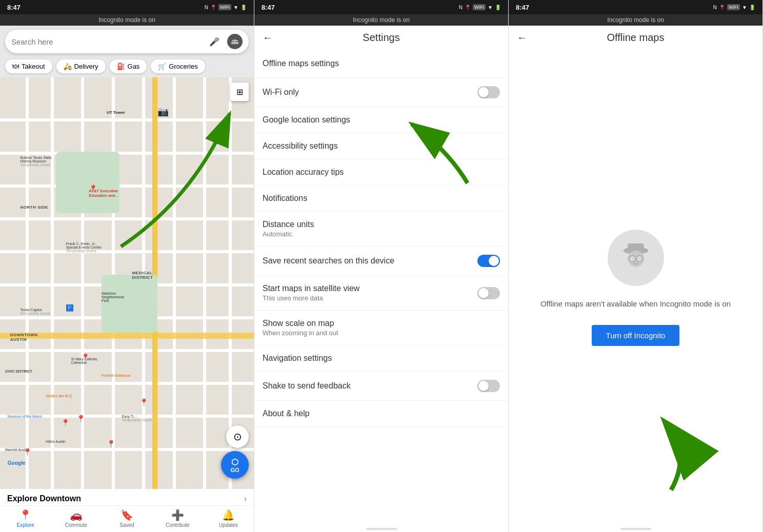 The image size is (763, 532). What do you see at coordinates (127, 68) in the screenshot?
I see `category-bar: 🍽Takeout 🛵Delivery ⛽Gas 🛒Groceries` at bounding box center [127, 68].